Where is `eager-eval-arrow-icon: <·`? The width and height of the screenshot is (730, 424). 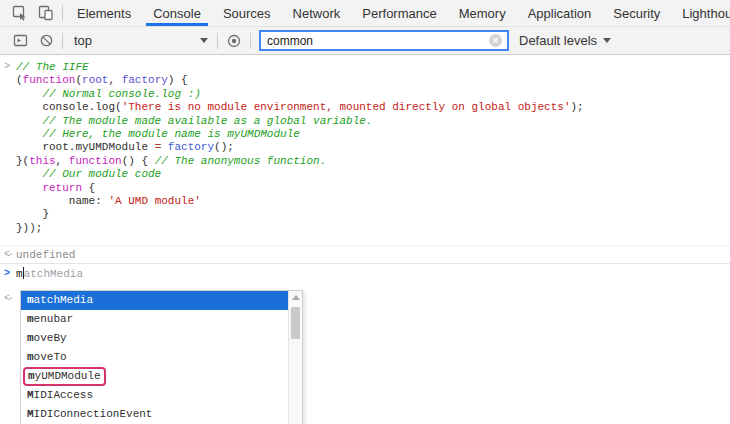
eager-eval-arrow-icon: <· is located at coordinates (8, 298).